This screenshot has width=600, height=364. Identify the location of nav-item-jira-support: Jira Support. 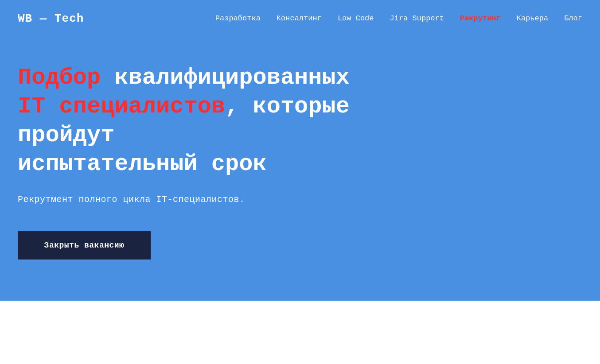
(417, 19).